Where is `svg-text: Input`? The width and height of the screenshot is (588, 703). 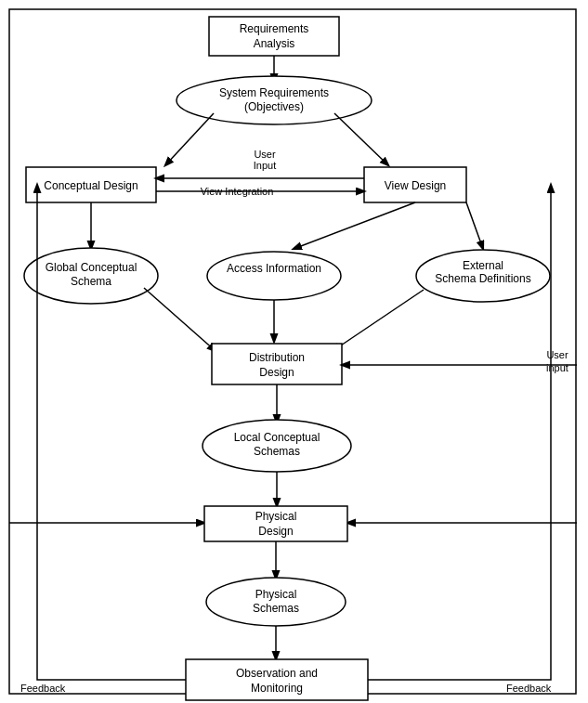 svg-text: Input is located at coordinates (265, 165).